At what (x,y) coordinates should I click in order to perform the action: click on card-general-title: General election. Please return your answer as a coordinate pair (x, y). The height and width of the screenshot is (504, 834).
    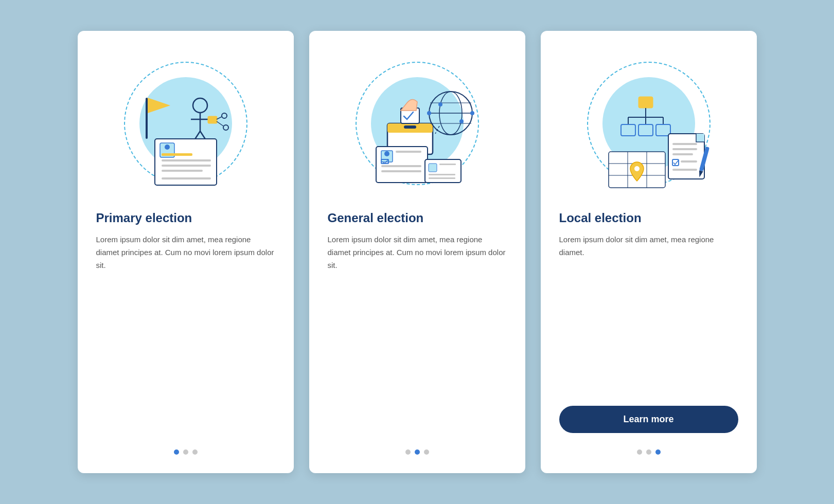
    Looking at the image, I should click on (417, 218).